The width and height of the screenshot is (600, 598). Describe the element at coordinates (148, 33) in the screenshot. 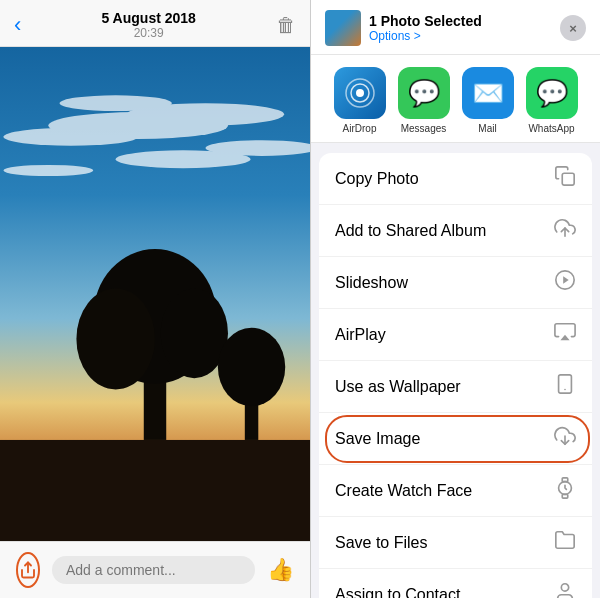

I see `photo-time: 20:39` at that location.